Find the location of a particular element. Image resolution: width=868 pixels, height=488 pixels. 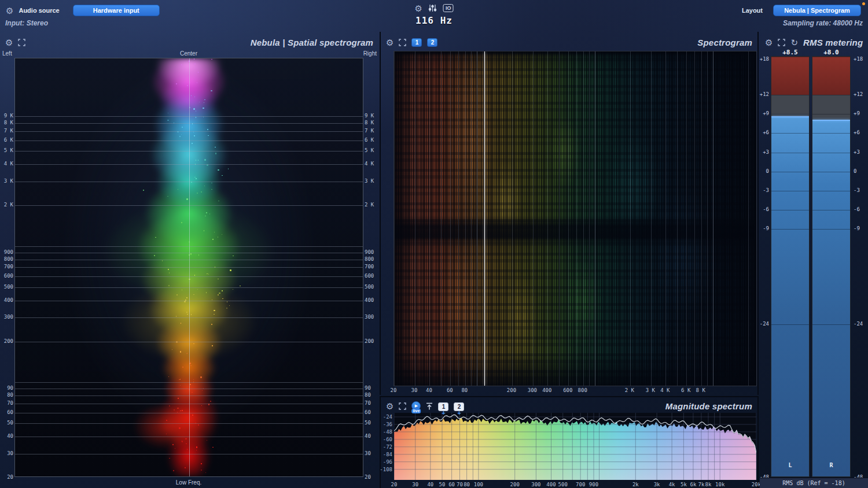

magnitude-channel-1-control: 1 + is located at coordinates (443, 406).